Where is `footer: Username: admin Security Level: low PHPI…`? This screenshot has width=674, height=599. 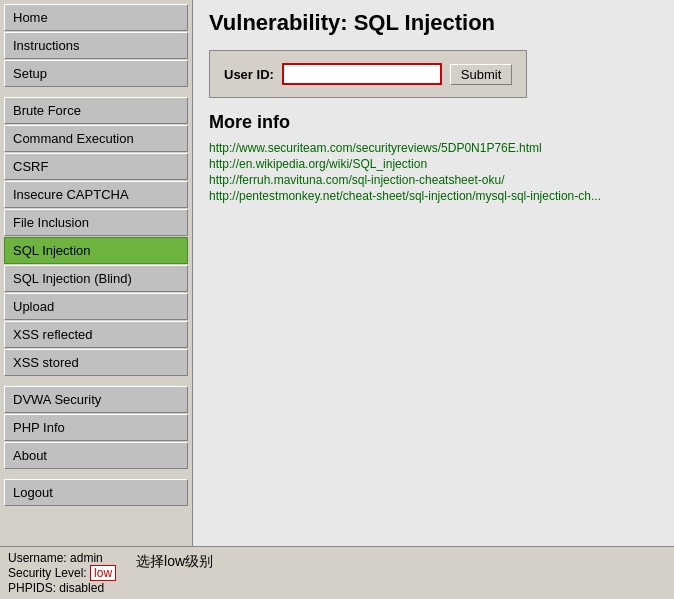
footer: Username: admin Security Level: low PHPI… is located at coordinates (337, 572).